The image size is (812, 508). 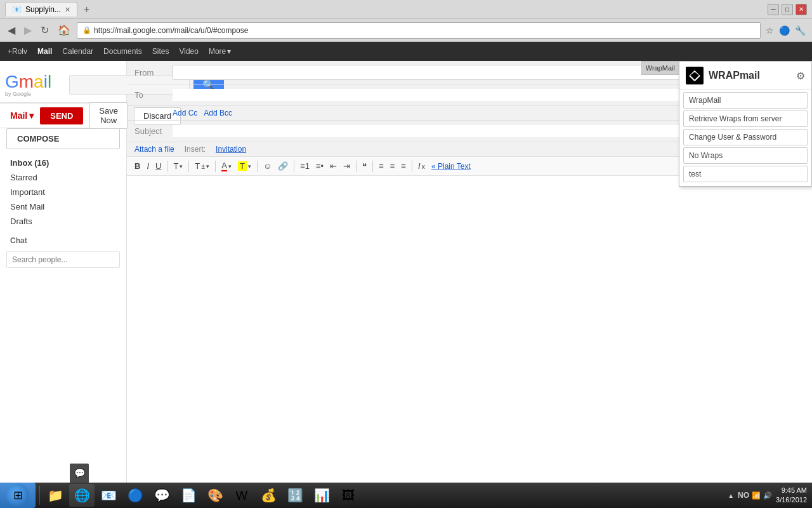 I want to click on sidebar-item-inbox: Inbox (16), so click(x=63, y=163).